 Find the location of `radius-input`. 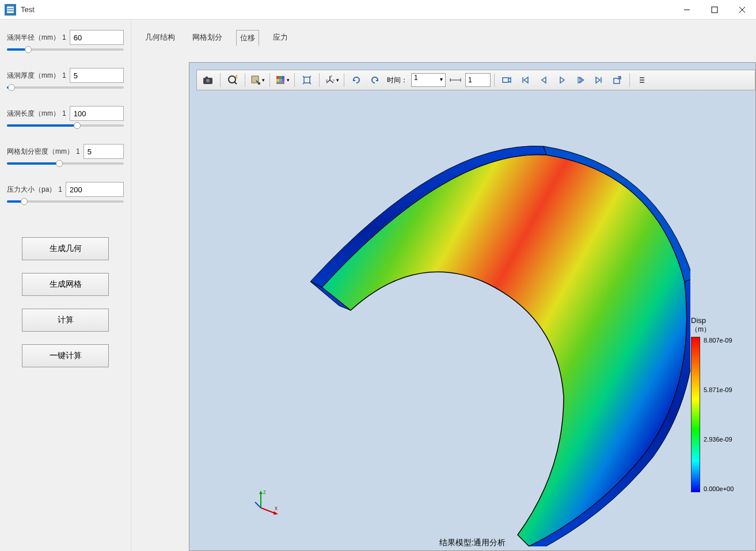

radius-input is located at coordinates (97, 37).